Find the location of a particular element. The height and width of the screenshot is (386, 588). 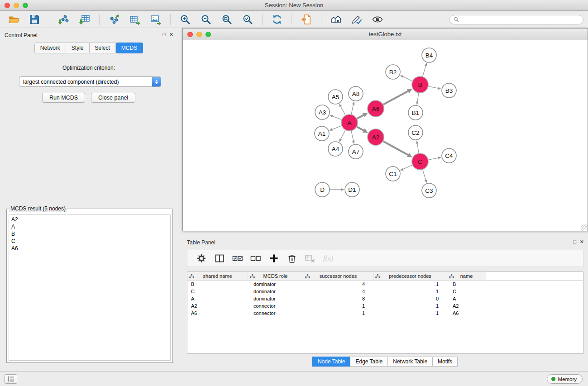

node-B4: B4 is located at coordinates (429, 55).